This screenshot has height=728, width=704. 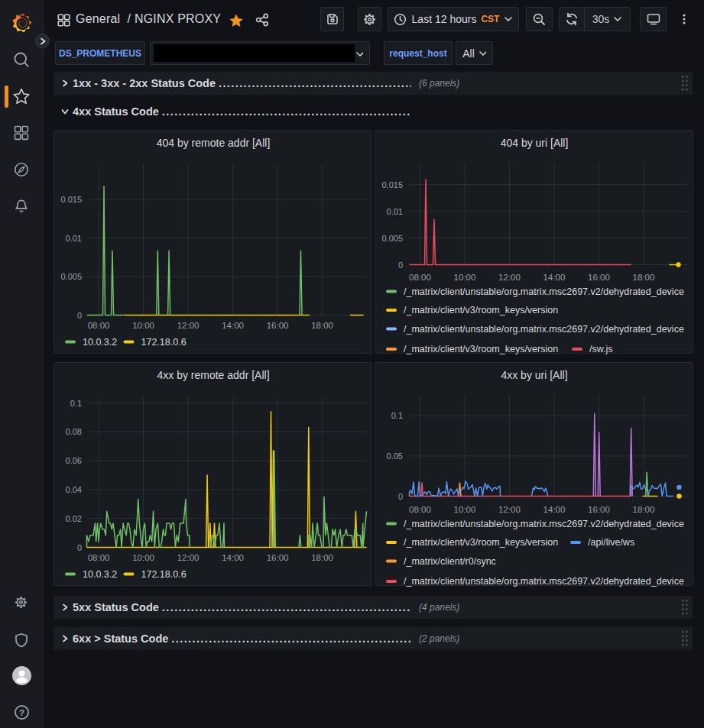 What do you see at coordinates (73, 461) in the screenshot?
I see `svg-text: 0.06` at bounding box center [73, 461].